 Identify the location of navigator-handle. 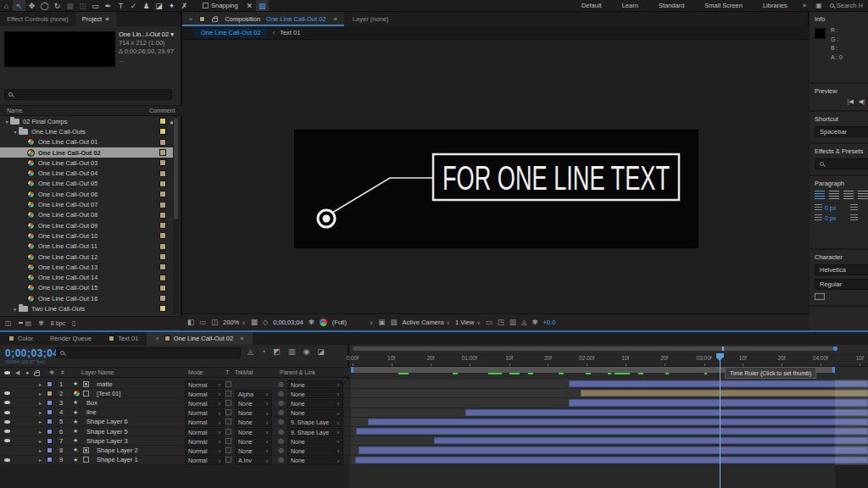
(836, 349).